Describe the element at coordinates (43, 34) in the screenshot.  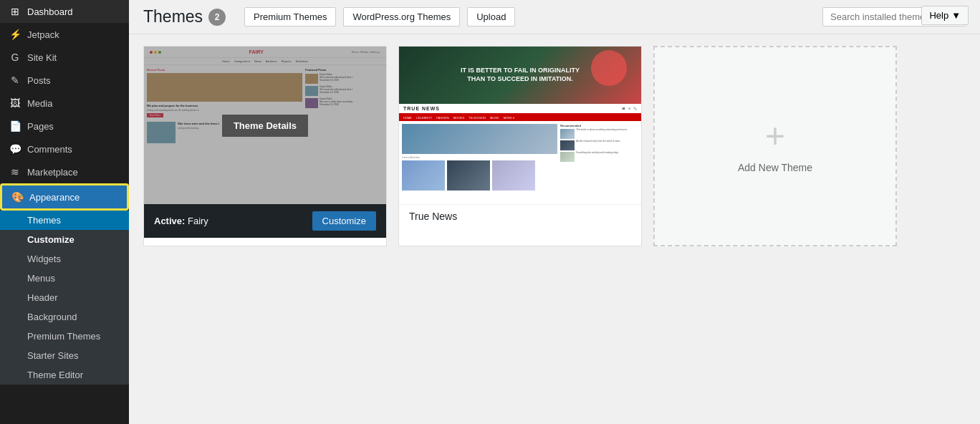
I see `sidebar-item-label: Jetpack` at that location.